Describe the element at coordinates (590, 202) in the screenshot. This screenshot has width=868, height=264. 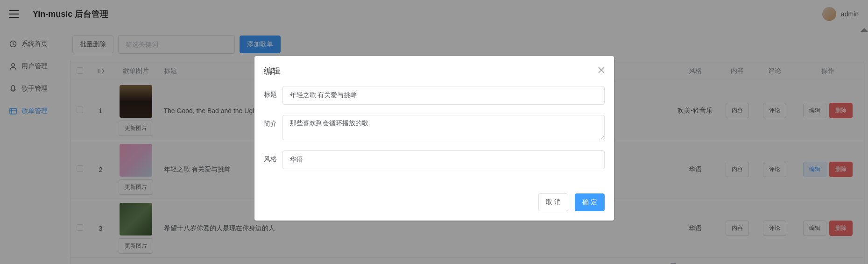
I see `confirm-button: 确定` at that location.